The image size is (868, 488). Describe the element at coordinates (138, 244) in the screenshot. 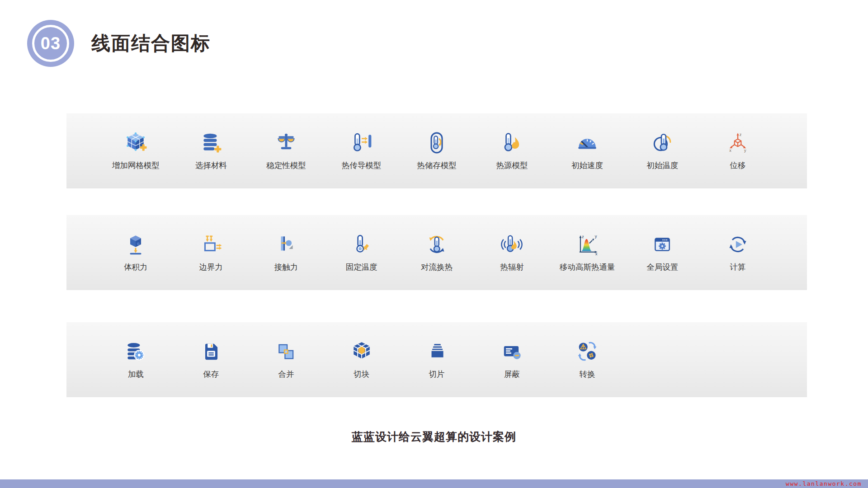

I see `svg-text: G` at that location.